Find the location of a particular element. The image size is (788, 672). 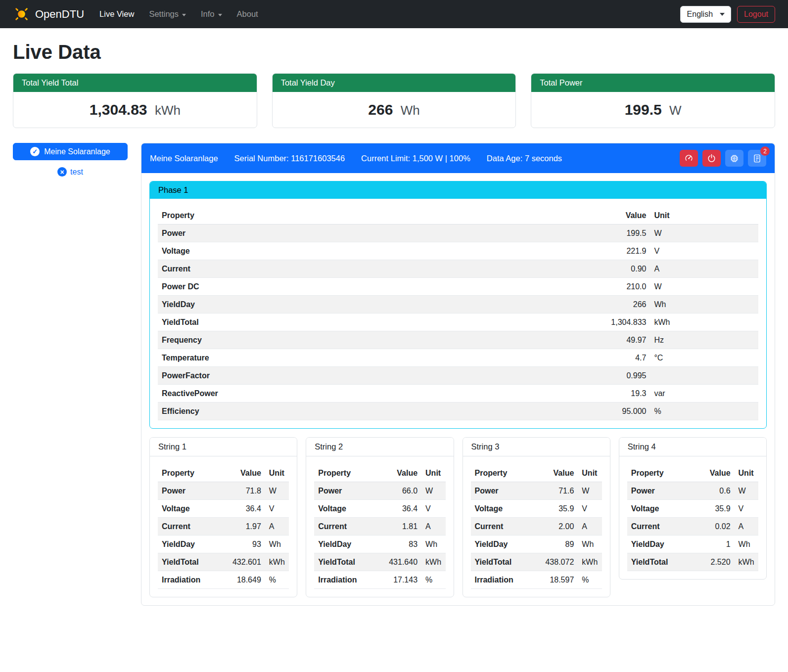

string-card-2: String 2 Property Value Unit Power66.0WV… is located at coordinates (380, 517).